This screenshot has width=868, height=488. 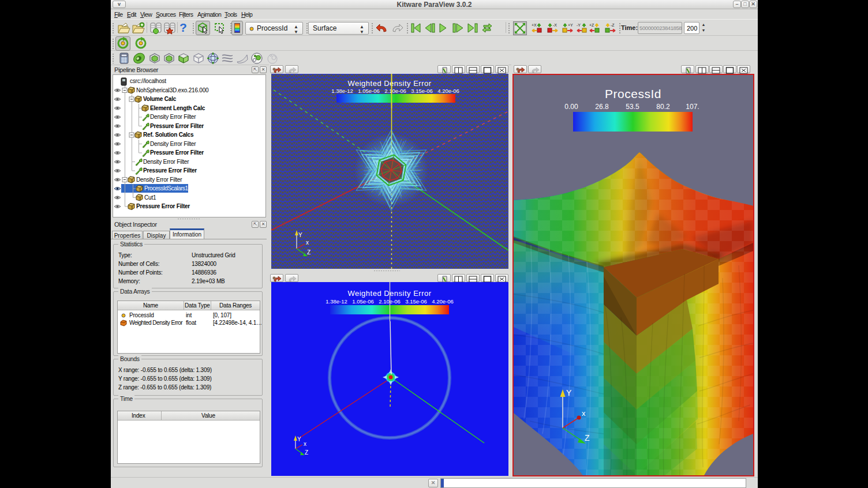 I want to click on svg-text: 80.2, so click(x=663, y=107).